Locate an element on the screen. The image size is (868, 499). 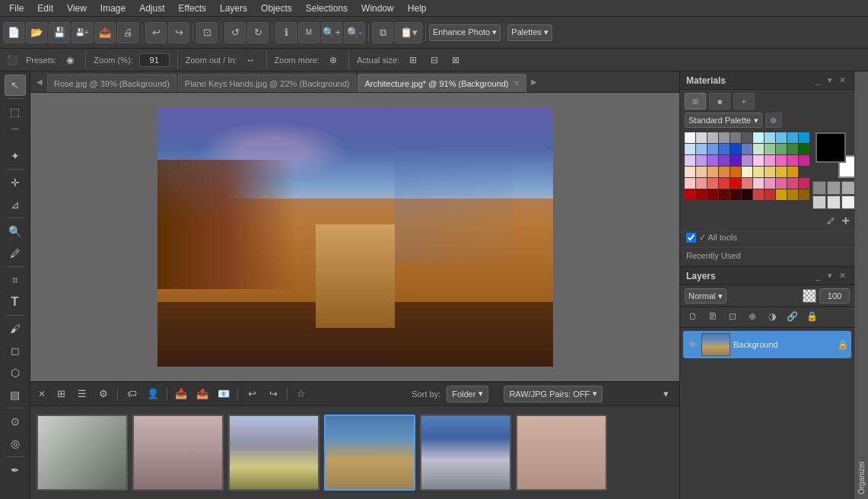
link-layers-button: 🔗 is located at coordinates (792, 316).